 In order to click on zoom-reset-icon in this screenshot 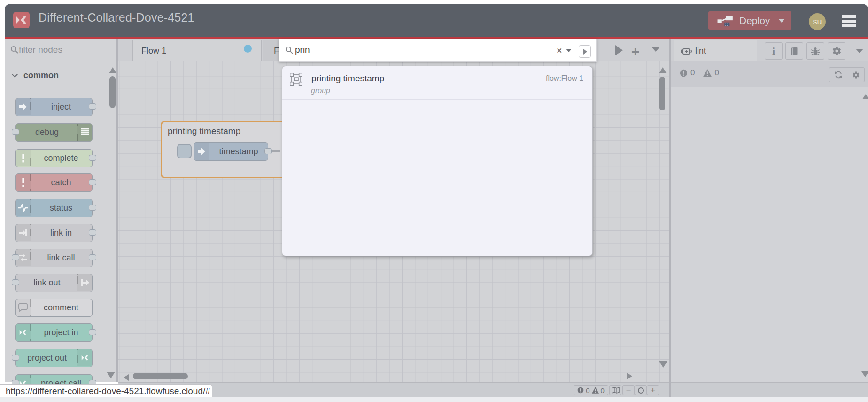, I will do `click(641, 390)`.